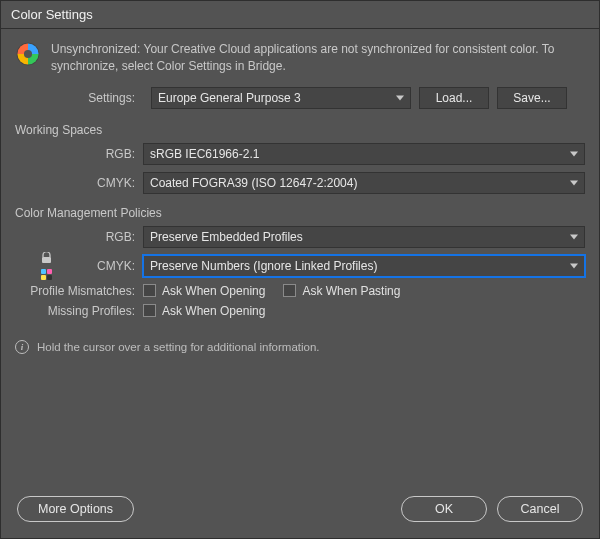 Image resolution: width=600 pixels, height=539 pixels. I want to click on info-text: Hold the cursor over a setting for addit…, so click(178, 347).